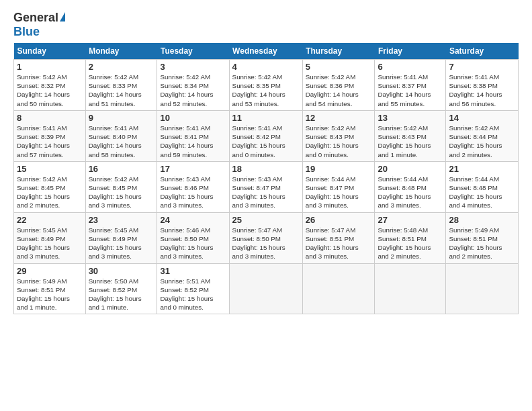  I want to click on day-detail: Sunrise: 5:42 AM Sunset: 8:36 PM Dayligh…, so click(339, 90).